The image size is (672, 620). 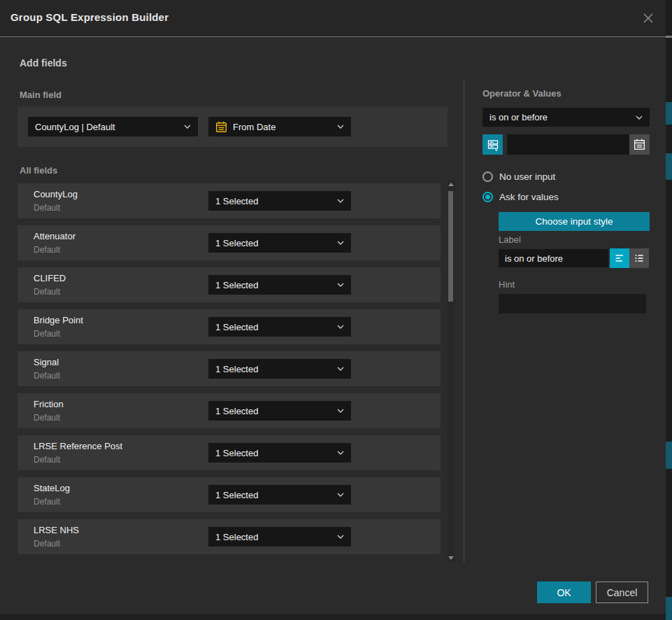 I want to click on scroll-up-arrow-icon, so click(x=451, y=185).